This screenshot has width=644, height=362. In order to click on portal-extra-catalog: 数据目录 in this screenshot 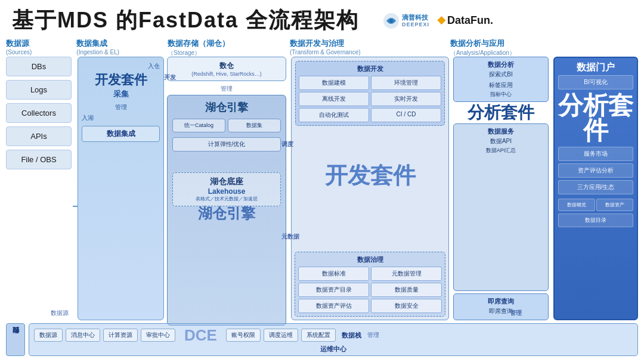, I will do `click(596, 221)`.